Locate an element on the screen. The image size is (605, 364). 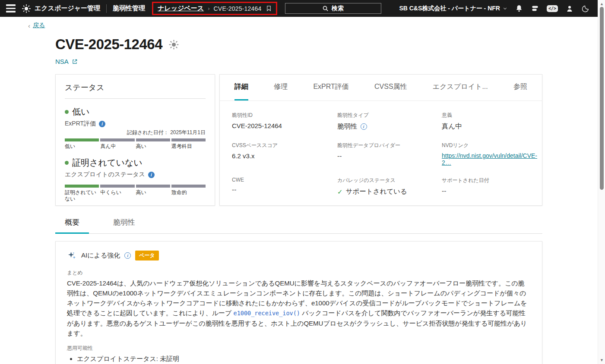
content-tabs: 概要 脆弱性 is located at coordinates (299, 226).